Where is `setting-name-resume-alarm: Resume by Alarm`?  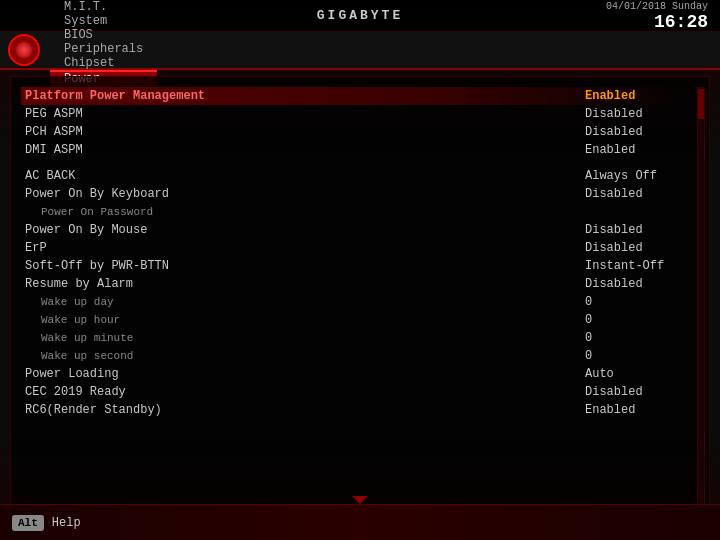
setting-name-resume-alarm: Resume by Alarm is located at coordinates (79, 284).